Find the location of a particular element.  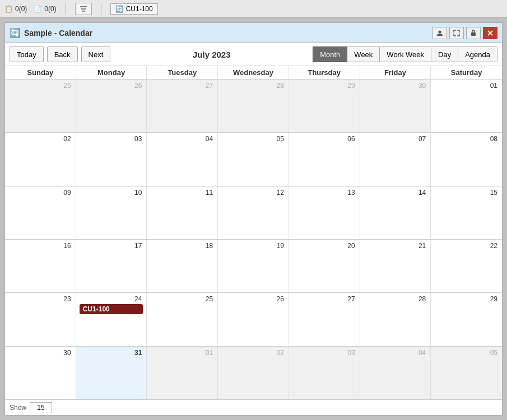

day-cell: 07 is located at coordinates (396, 159).